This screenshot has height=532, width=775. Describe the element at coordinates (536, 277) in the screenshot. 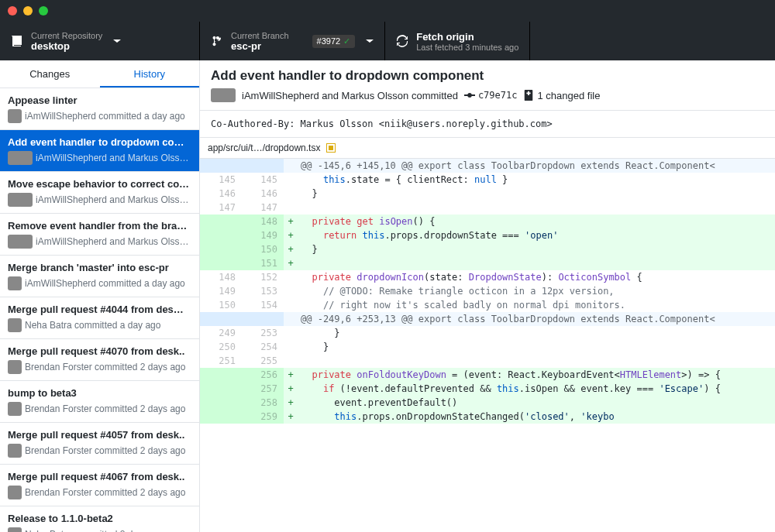

I see `diff-code: private dropdownIcon(state: DropdownStat…` at that location.